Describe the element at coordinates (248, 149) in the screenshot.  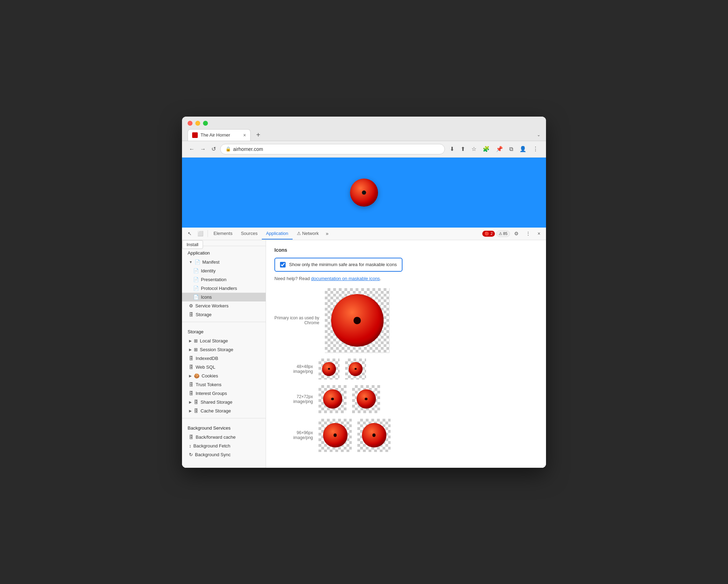
I see `url-text: airhorner.com` at that location.